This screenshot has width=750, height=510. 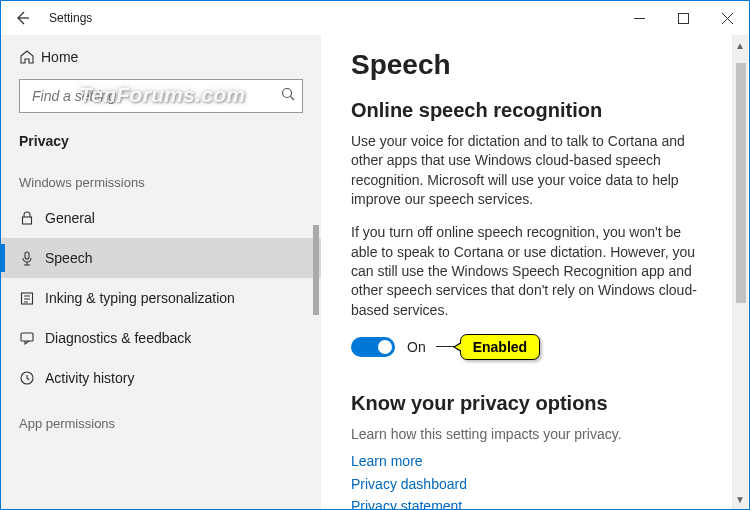 What do you see at coordinates (161, 414) in the screenshot?
I see `sidebar-section-cutoff: App permissions` at bounding box center [161, 414].